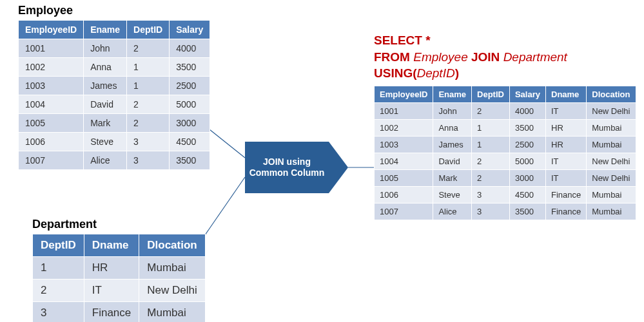 The image size is (644, 322). Describe the element at coordinates (111, 312) in the screenshot. I see `department-cell: Finance` at that location.